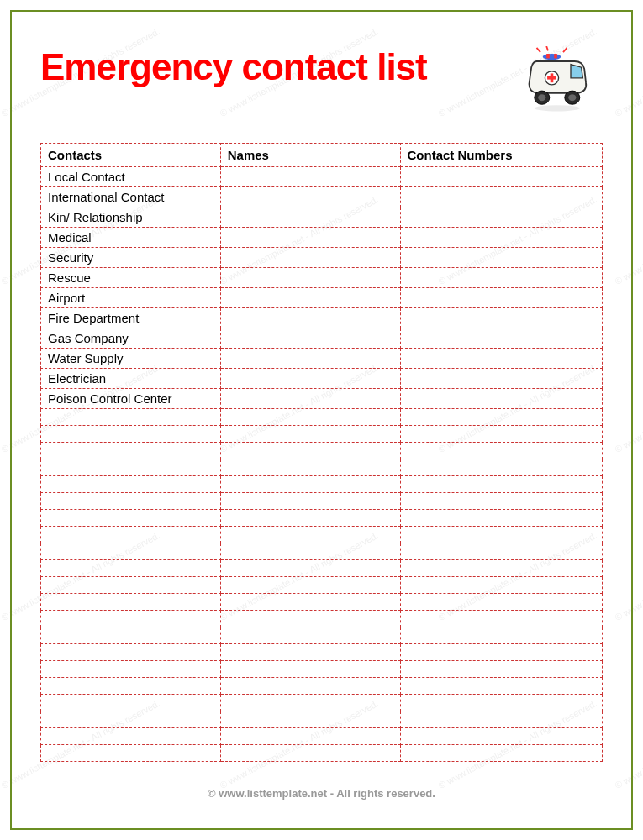 This screenshot has height=840, width=643. I want to click on contact-cell: Electrician, so click(131, 379).